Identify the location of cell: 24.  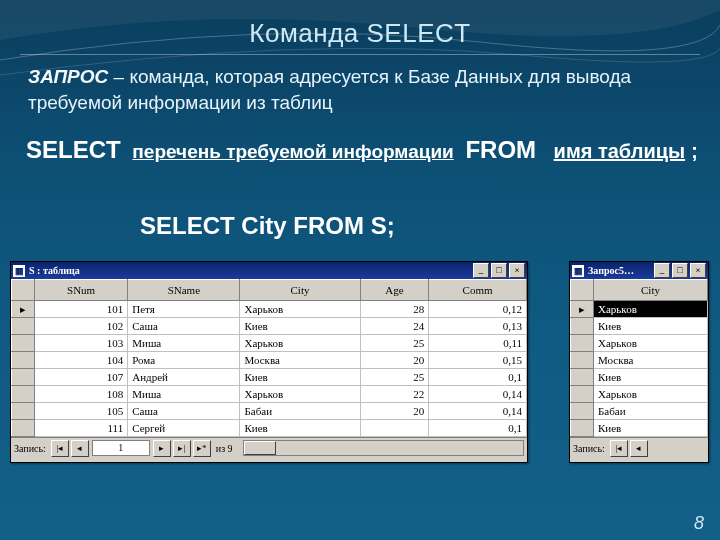
(394, 326).